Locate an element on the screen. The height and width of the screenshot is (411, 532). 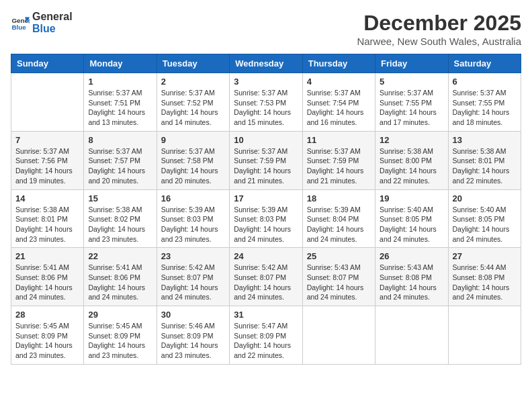
day-header-saturday: Saturday is located at coordinates (484, 64).